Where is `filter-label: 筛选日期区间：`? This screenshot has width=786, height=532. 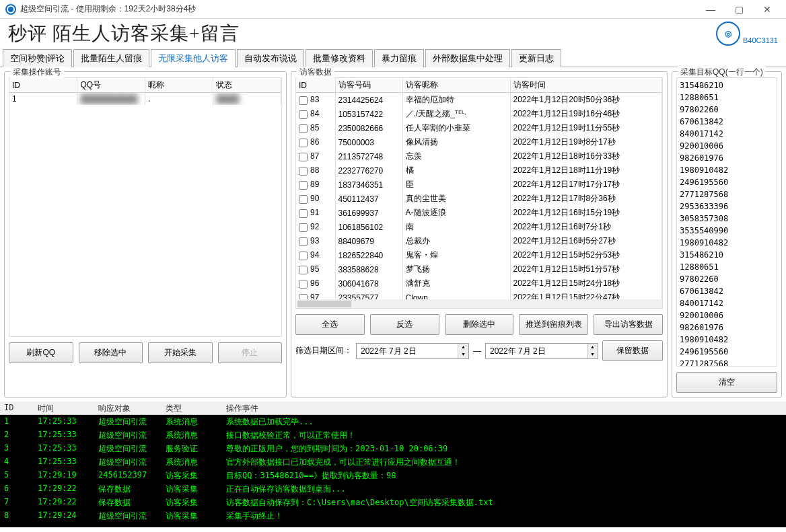 filter-label: 筛选日期区间： is located at coordinates (324, 351).